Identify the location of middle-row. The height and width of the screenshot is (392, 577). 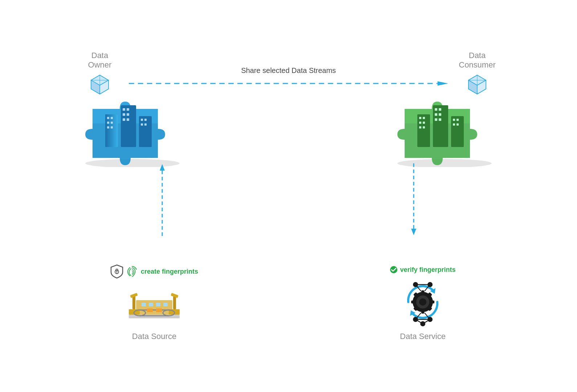
(288, 131).